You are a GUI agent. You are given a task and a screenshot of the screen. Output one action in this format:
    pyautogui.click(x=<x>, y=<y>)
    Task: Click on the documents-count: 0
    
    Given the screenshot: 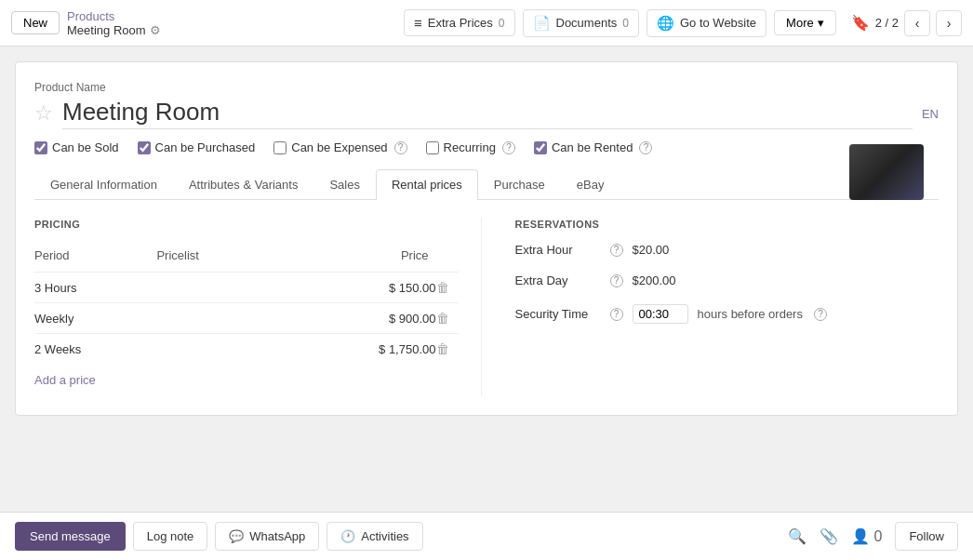 What is the action you would take?
    pyautogui.click(x=625, y=23)
    